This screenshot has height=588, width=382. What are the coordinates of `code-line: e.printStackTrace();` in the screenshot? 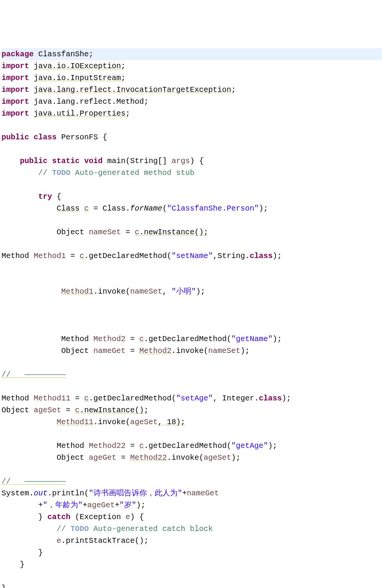 It's located at (75, 541).